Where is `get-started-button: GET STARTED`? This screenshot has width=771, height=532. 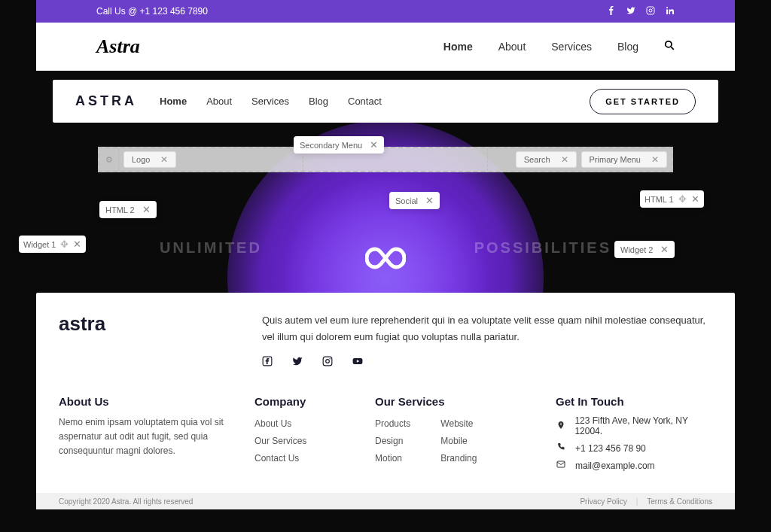
get-started-button: GET STARTED is located at coordinates (643, 102).